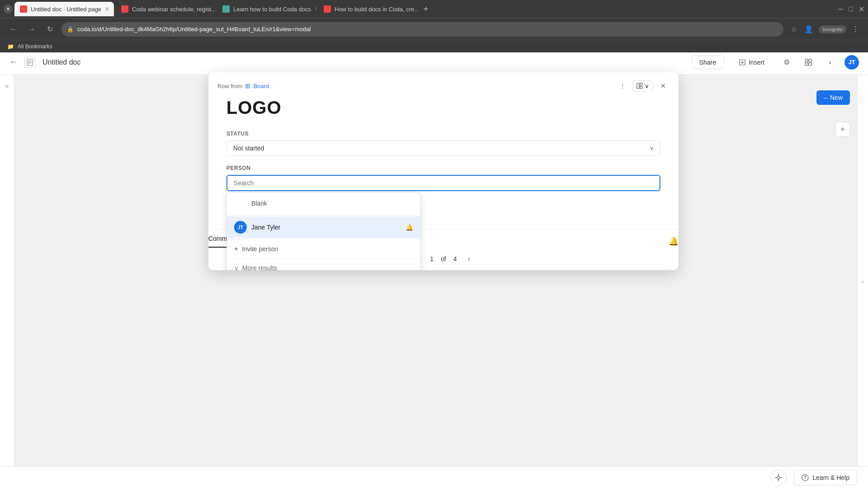 This screenshot has width=868, height=488. Describe the element at coordinates (32, 29) in the screenshot. I see `forward-browser-btn: →` at that location.